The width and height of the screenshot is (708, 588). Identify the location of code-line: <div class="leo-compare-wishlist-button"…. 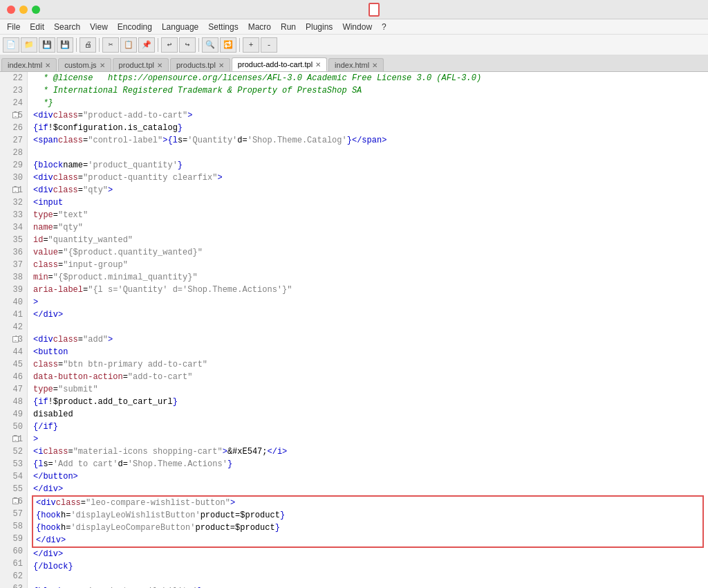
(368, 503).